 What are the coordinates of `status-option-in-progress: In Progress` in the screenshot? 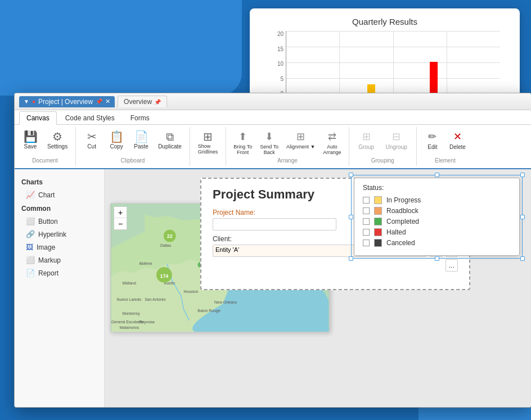 It's located at (436, 200).